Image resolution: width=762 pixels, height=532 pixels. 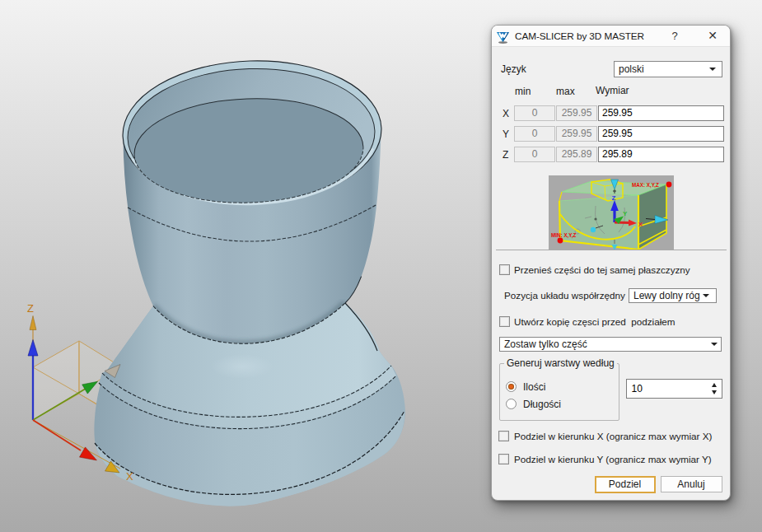 I want to click on svg-text: MAX: X,Y,Z, so click(x=646, y=185).